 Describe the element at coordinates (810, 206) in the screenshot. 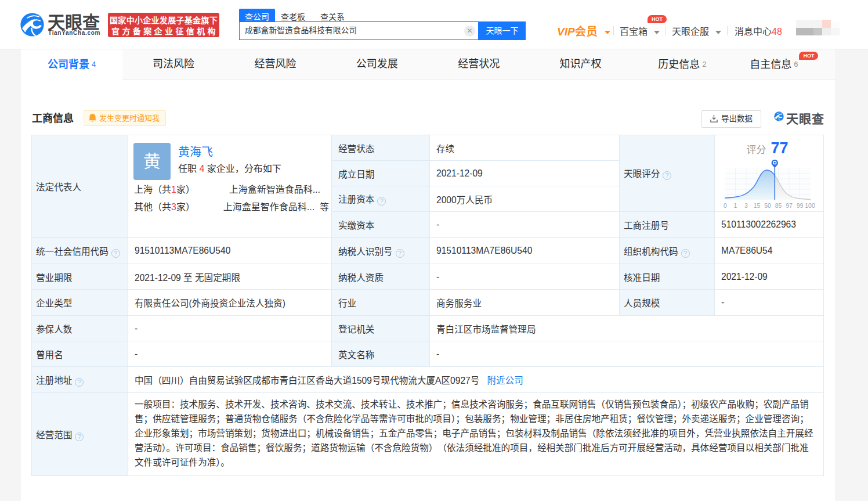

I see `svg-text: 100` at that location.